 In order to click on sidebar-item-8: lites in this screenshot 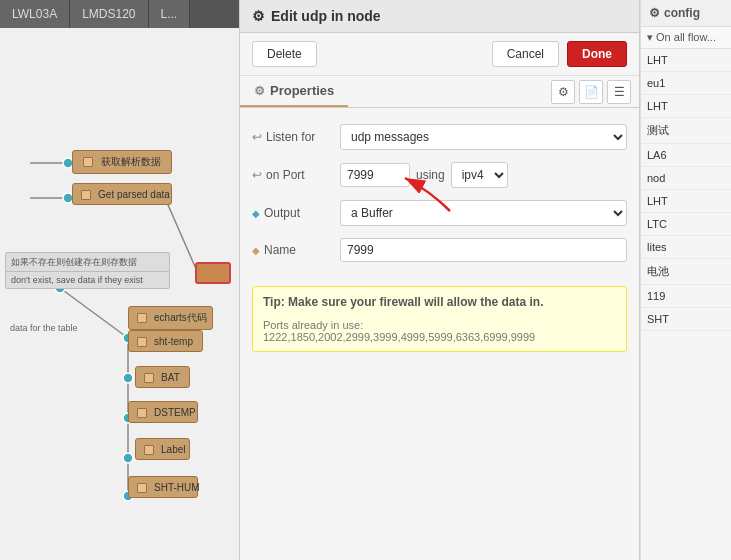, I will do `click(686, 248)`.